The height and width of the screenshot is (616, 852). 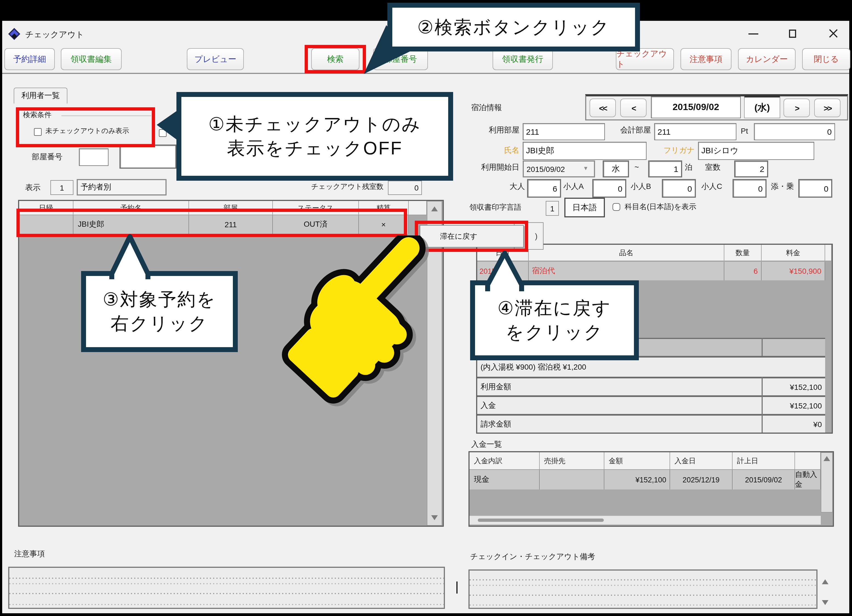 I want to click on pay-row-note: 自動入金, so click(x=808, y=480).